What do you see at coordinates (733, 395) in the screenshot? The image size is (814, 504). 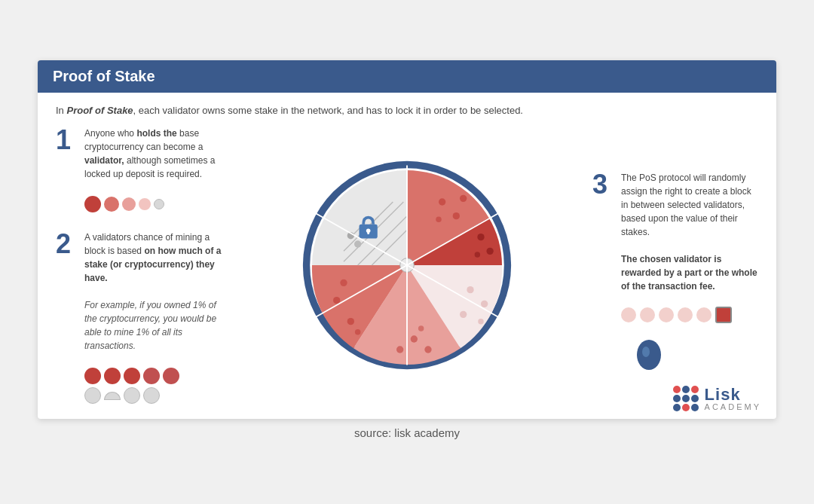 I see `lisk-name: Lisk` at bounding box center [733, 395].